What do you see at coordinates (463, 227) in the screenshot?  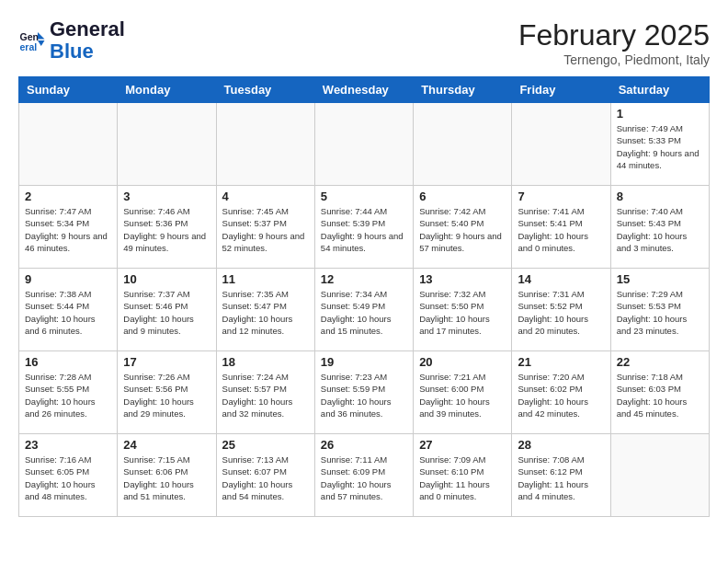 I see `calendar-cell: 6Sunrise: 7:42 AM Sunset: 5:40 PM Daylig…` at bounding box center [463, 227].